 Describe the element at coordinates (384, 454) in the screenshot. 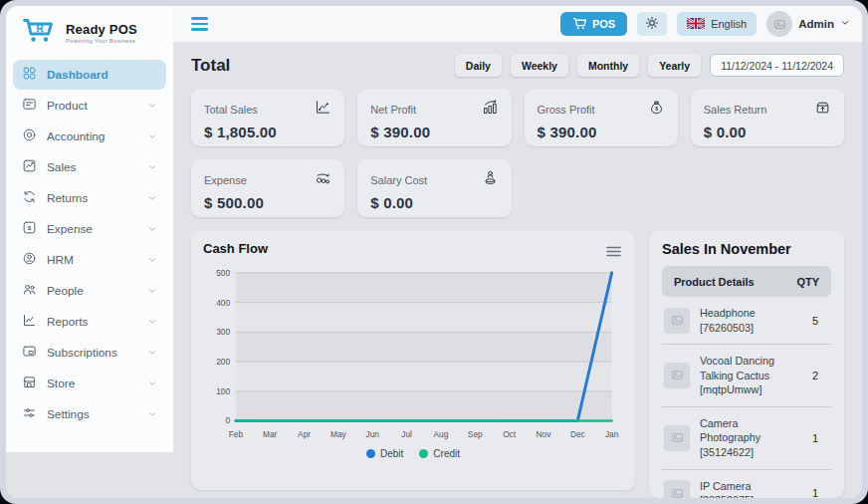

I see `legend-item-debit: Debit` at that location.